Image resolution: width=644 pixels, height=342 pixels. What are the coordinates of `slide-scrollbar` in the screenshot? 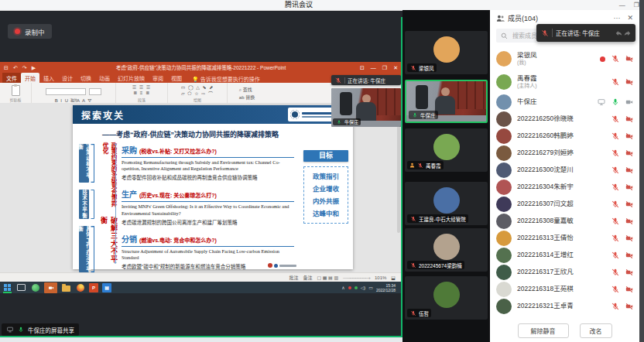 It's located at (399, 171).